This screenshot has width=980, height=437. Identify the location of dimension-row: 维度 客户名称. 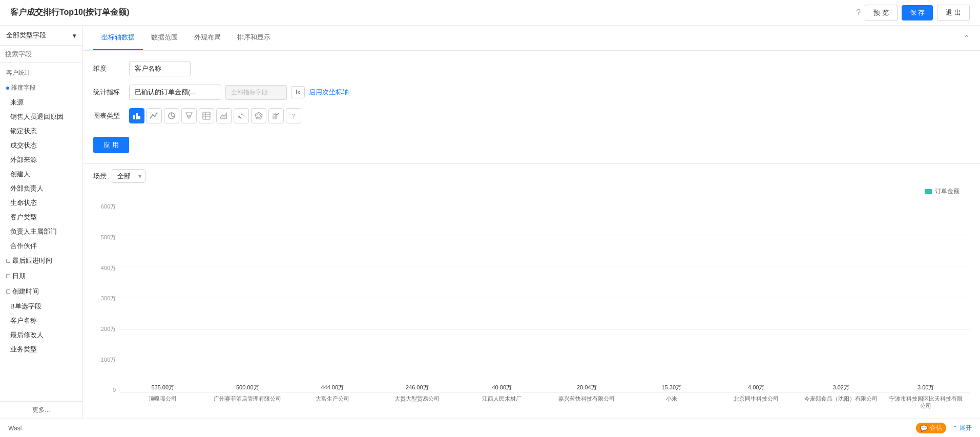
(532, 69).